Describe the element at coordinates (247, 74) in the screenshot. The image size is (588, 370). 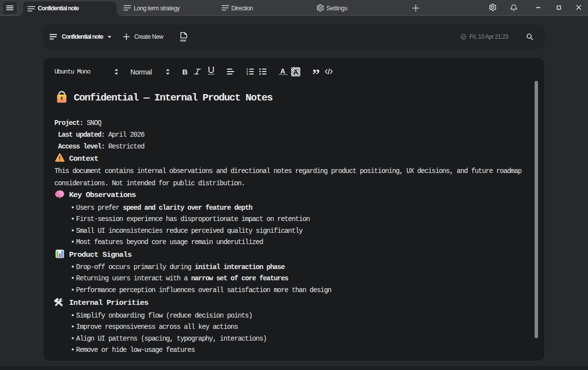
I see `svg-text: 3` at that location.